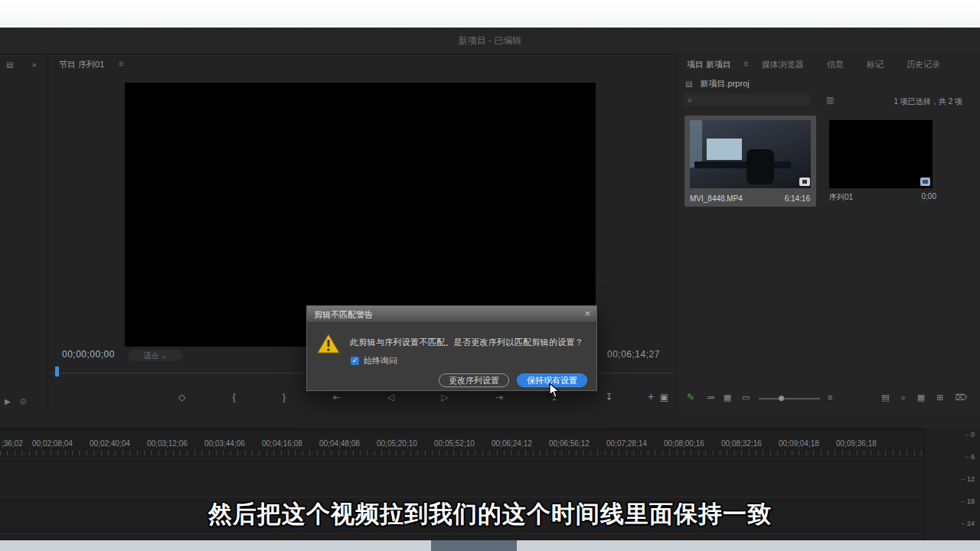 This screenshot has width=980, height=551. Describe the element at coordinates (151, 355) in the screenshot. I see `fit-label: 适合` at that location.